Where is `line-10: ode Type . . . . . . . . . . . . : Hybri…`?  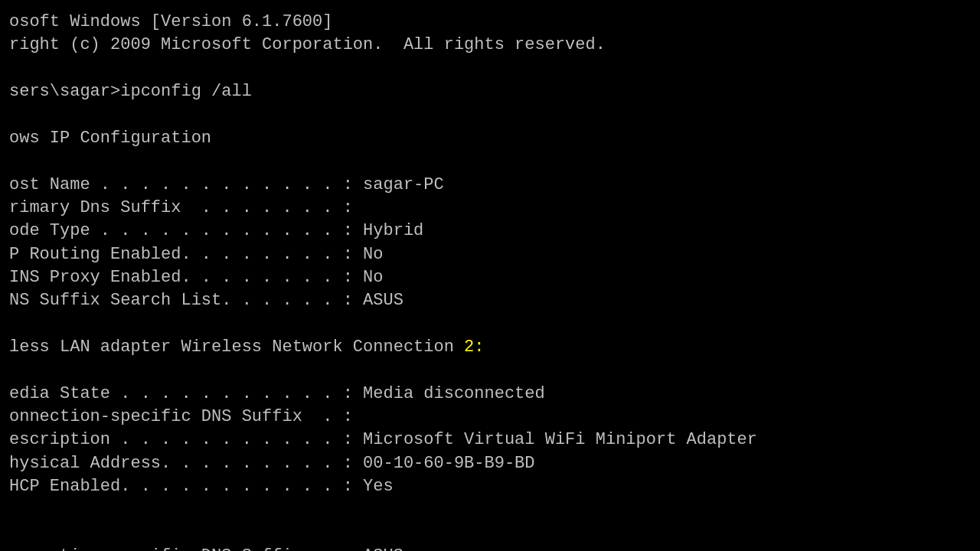
line-10: ode Type . . . . . . . . . . . . : Hybri… is located at coordinates (490, 231).